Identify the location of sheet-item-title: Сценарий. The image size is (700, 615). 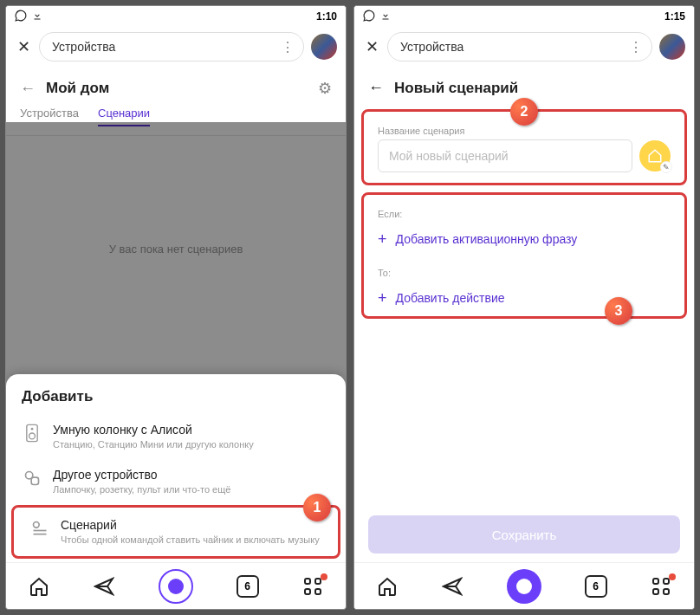
(191, 525).